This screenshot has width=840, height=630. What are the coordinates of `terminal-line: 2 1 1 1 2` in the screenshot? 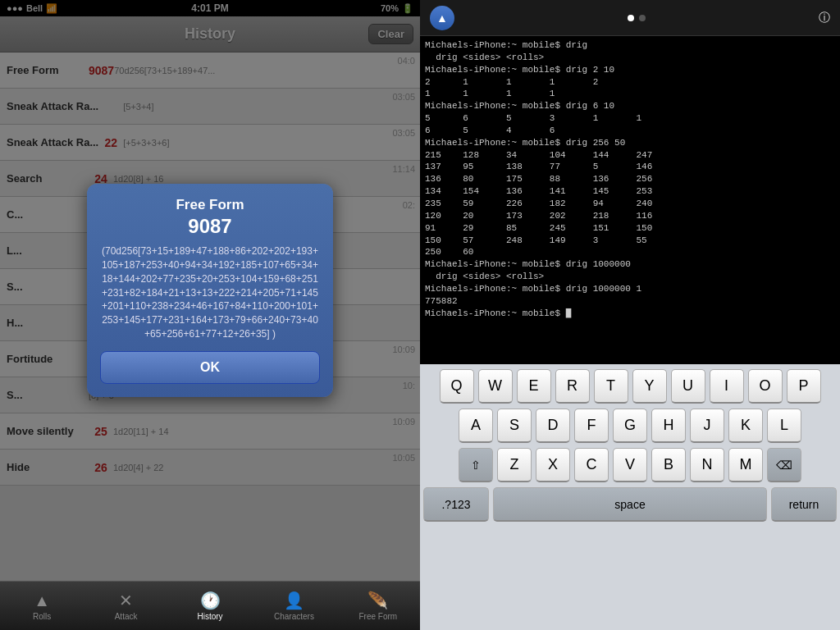 It's located at (630, 82).